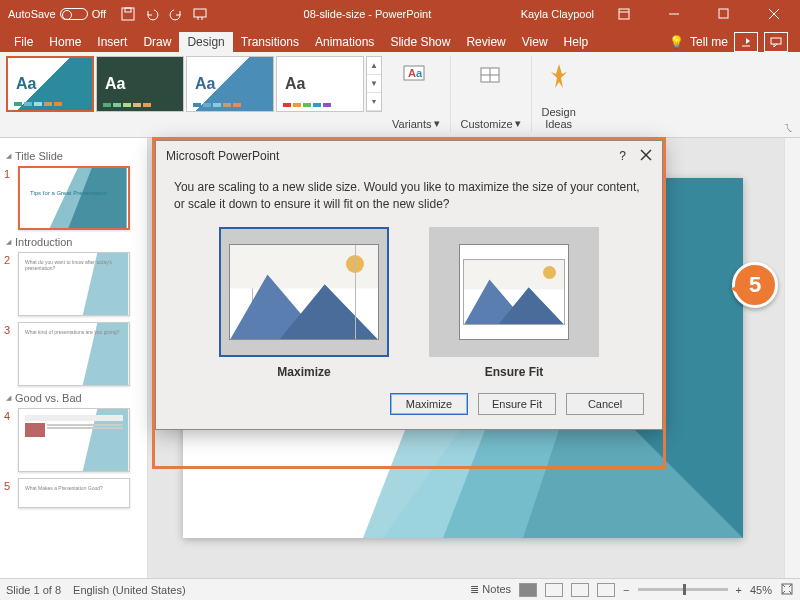 This screenshot has width=800, height=600. Describe the element at coordinates (400, 40) in the screenshot. I see `ribbon-tabs: File Home Insert Draw Design Transitions…` at that location.